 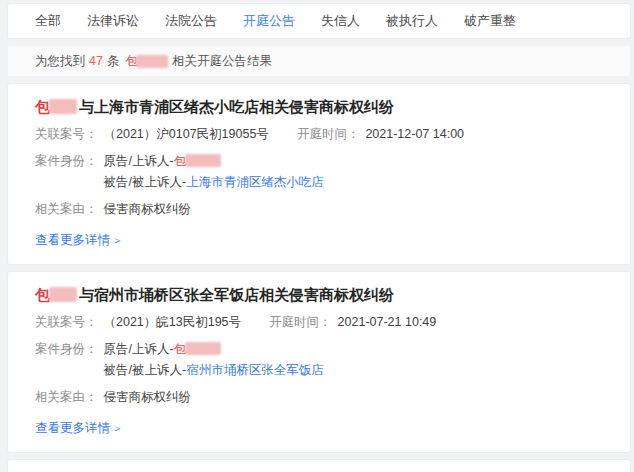 I want to click on category-tabbar: 全部 法律诉讼 法院公告 开庭公告 失信人 被执行人 破产重整, so click(x=319, y=21).